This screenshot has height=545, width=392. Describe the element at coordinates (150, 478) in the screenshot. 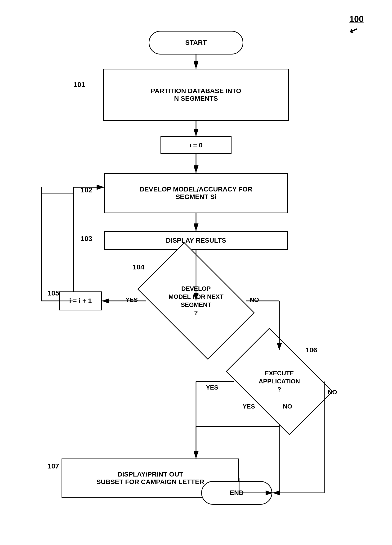

I see `step-107-label: DISPLAY/PRINT OUT SUBSET FOR CAMPAIGN LE…` at that location.